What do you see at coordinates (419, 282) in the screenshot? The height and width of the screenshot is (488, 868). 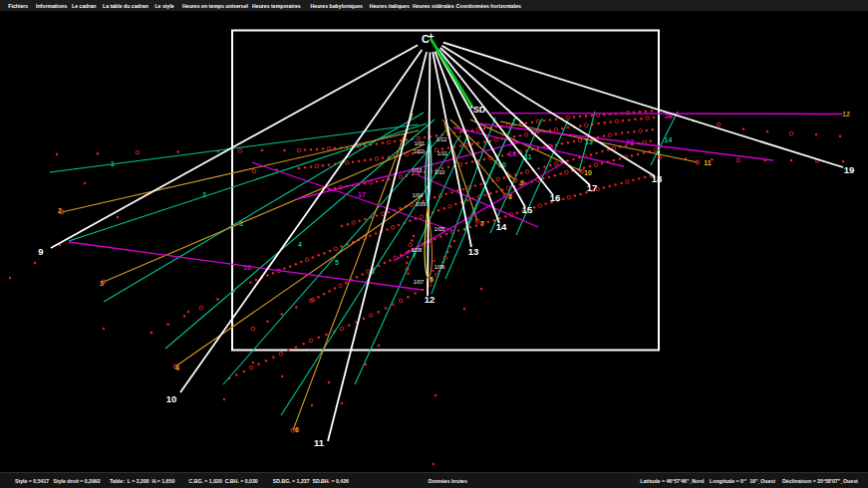 I see `svg-text: 1/07` at bounding box center [419, 282].